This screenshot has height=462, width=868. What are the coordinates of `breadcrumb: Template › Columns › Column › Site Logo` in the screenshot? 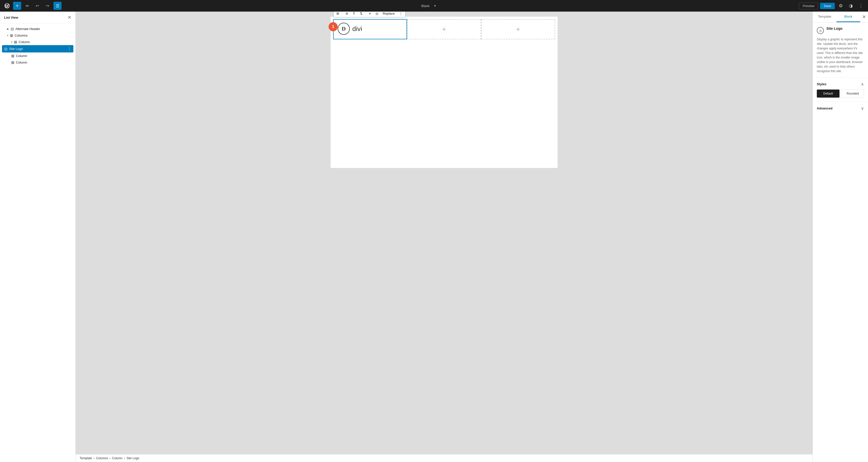 It's located at (444, 458).